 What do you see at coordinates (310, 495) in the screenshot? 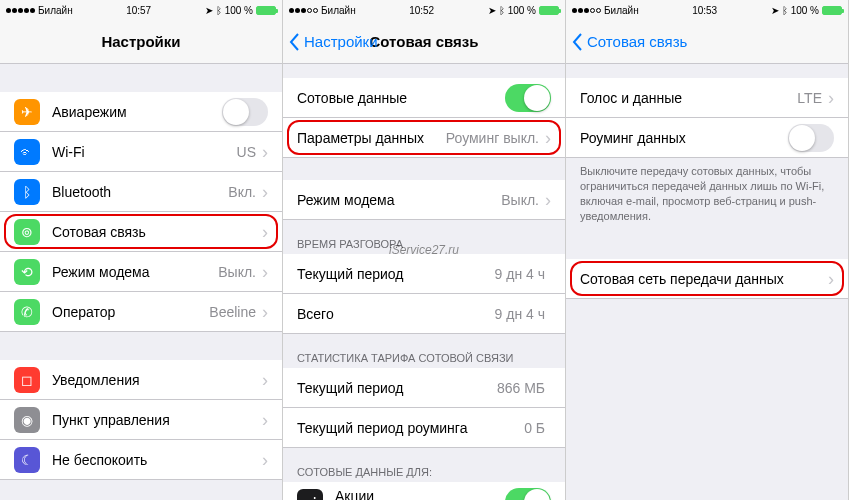
I see `stocks-icon: ⋰` at bounding box center [310, 495].